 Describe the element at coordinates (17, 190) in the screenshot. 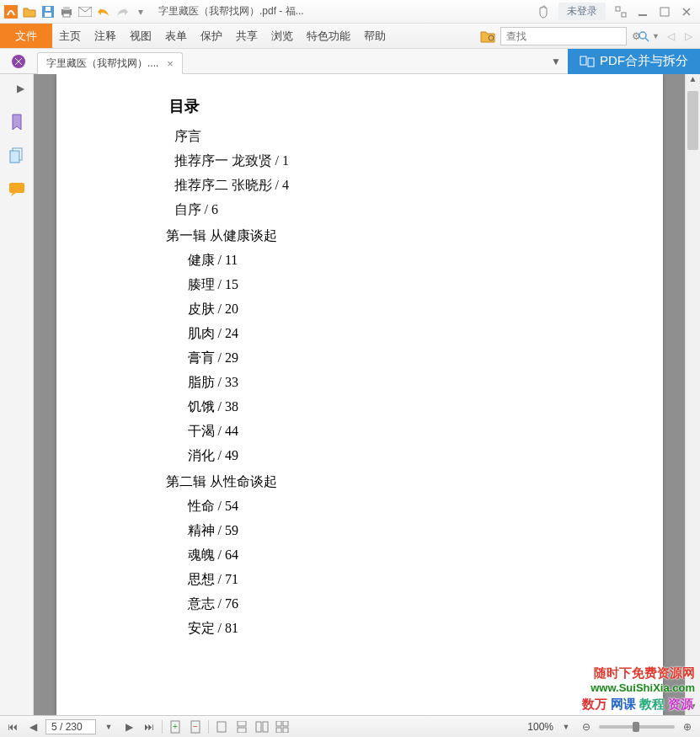

I see `comment-panel-icon` at that location.